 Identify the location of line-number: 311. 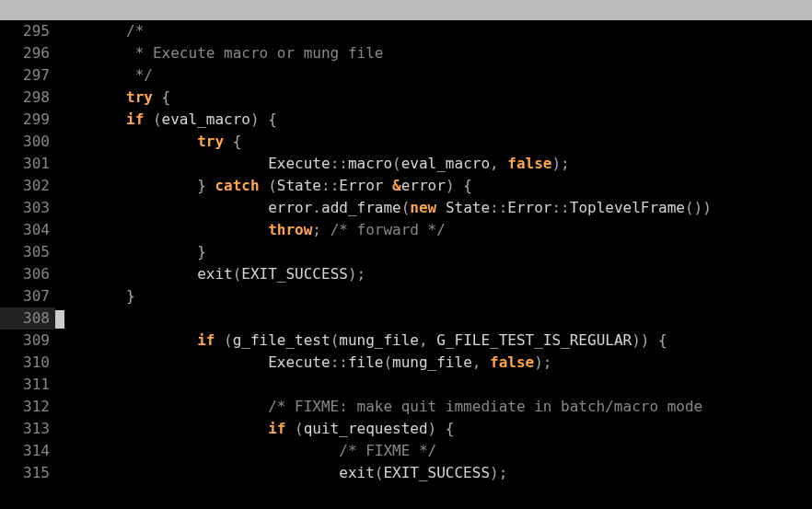
(28, 385).